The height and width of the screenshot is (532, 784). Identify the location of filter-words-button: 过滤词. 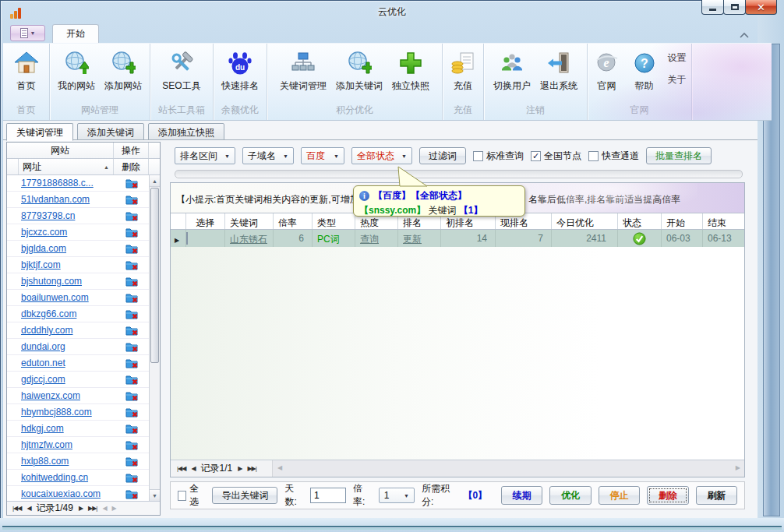
(443, 156).